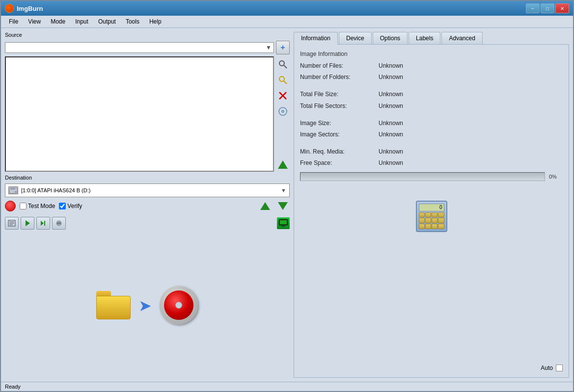  Describe the element at coordinates (424, 38) in the screenshot. I see `tab-labels: Labels` at that location.